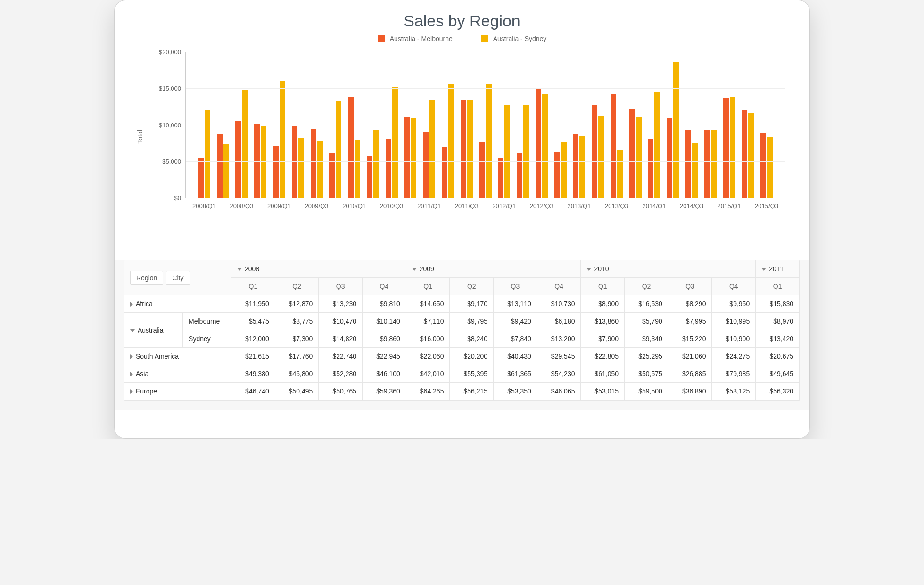 The height and width of the screenshot is (585, 924). I want to click on data-cell: $22,945, so click(385, 357).